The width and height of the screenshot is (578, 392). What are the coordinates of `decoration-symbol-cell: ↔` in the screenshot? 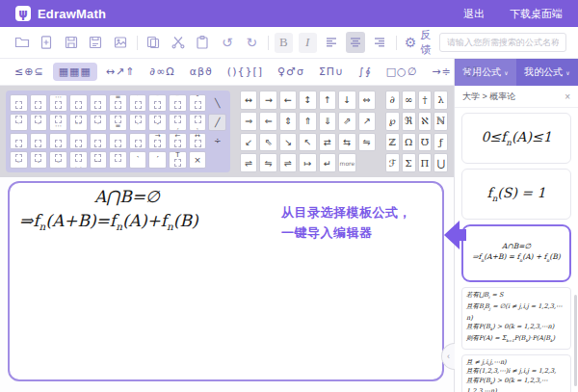 It's located at (198, 142).